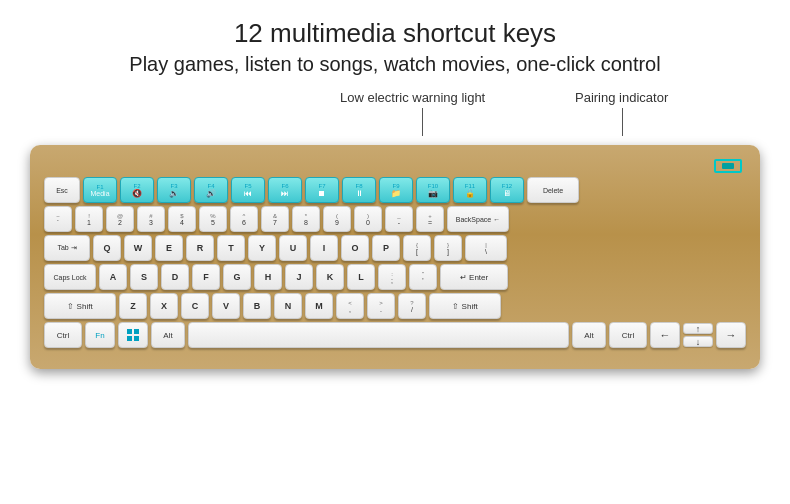  What do you see at coordinates (465, 306) in the screenshot?
I see `key-right-shift: ⇧ Shift` at bounding box center [465, 306].